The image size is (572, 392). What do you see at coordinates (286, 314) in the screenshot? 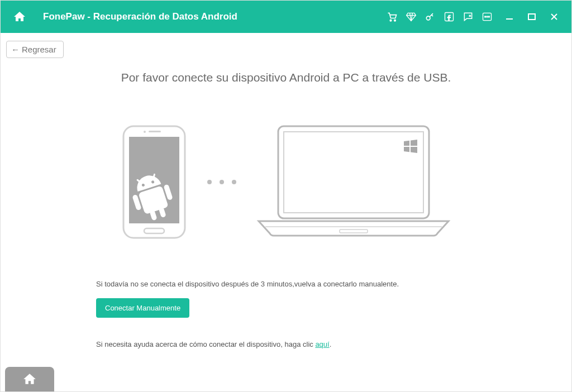
I see `bottom-block: Si todavía no se conecta el dispositivo …` at bounding box center [286, 314].